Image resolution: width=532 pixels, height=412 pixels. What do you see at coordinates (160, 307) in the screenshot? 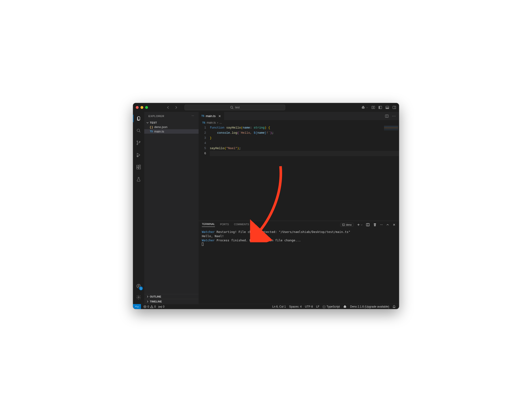
I see `radio-icon` at bounding box center [160, 307].